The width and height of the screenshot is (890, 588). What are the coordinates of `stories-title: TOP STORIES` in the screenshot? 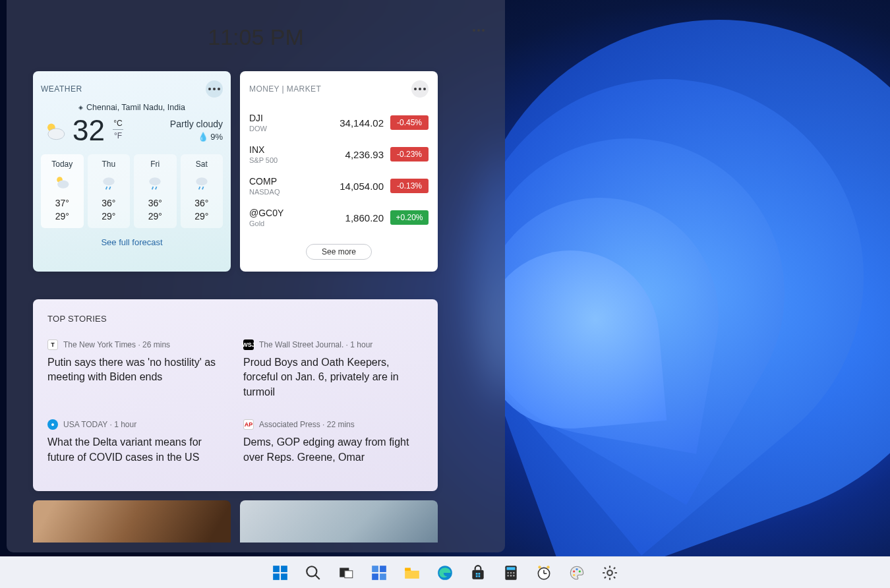 It's located at (235, 319).